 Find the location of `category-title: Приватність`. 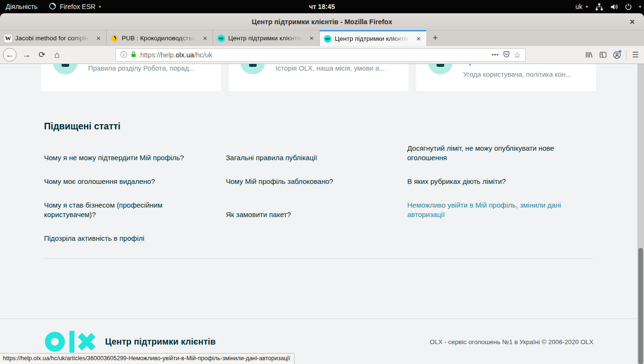

category-title: Приватність is located at coordinates (488, 65).